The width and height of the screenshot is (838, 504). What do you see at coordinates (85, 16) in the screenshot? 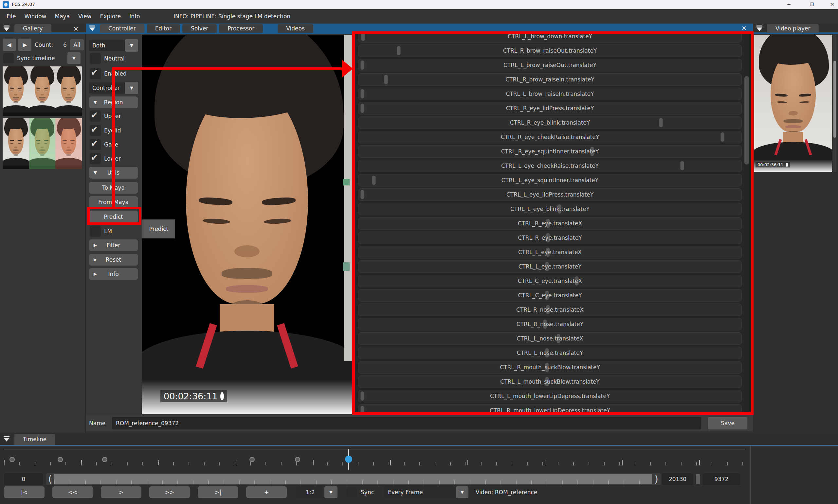
I see `menu-item: View` at bounding box center [85, 16].